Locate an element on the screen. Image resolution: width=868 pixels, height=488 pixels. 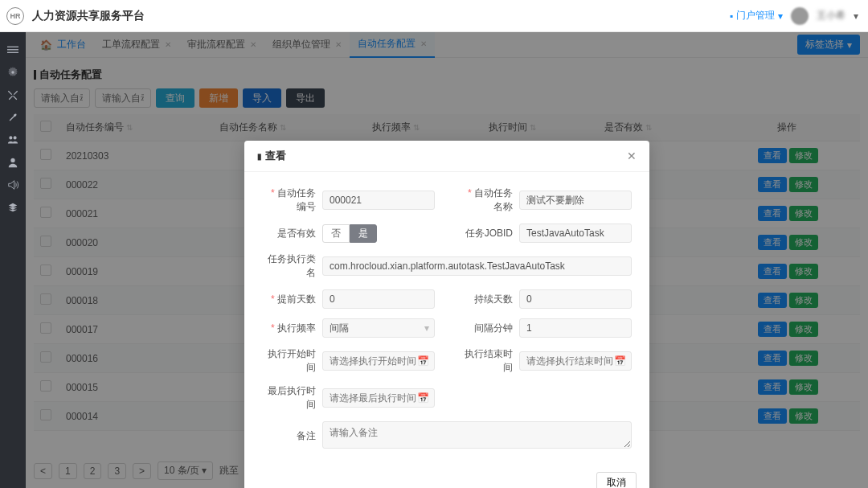
interval-field is located at coordinates (575, 328).